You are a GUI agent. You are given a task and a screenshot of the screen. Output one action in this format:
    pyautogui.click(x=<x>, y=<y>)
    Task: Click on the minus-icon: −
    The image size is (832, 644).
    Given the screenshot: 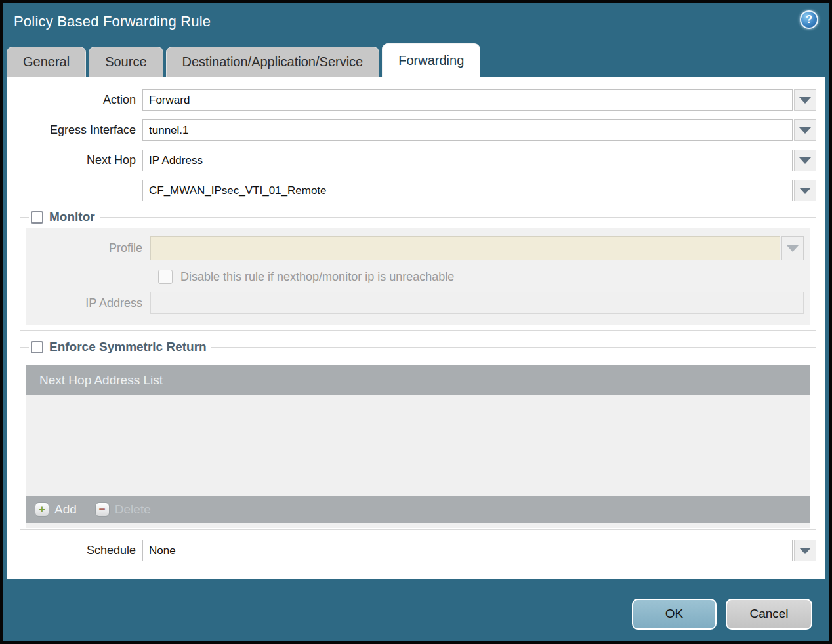 What is the action you would take?
    pyautogui.click(x=102, y=510)
    